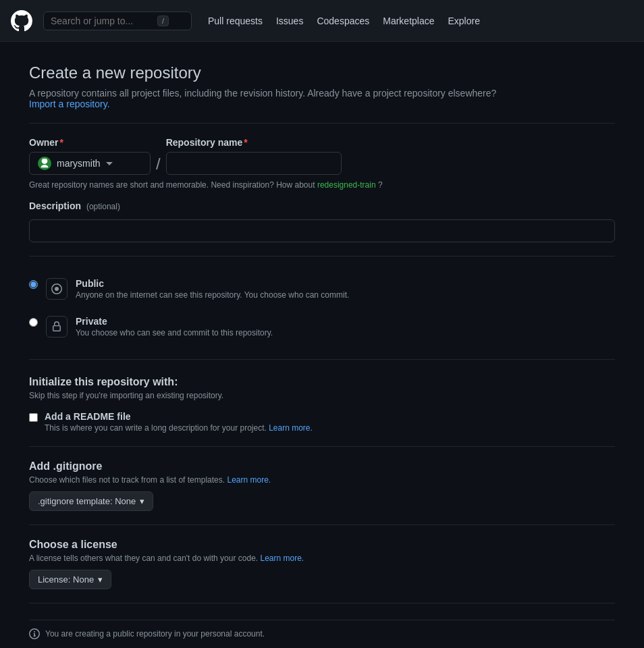 This screenshot has height=648, width=644. Describe the element at coordinates (34, 417) in the screenshot. I see `readme-checkbox` at that location.